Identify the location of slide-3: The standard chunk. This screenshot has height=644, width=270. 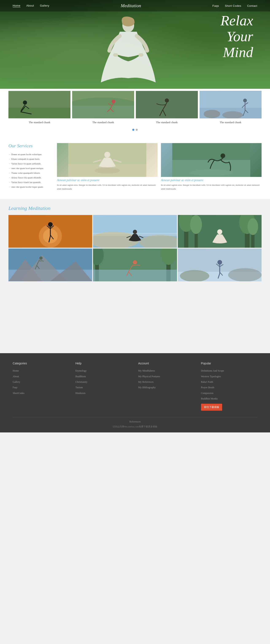
(167, 108).